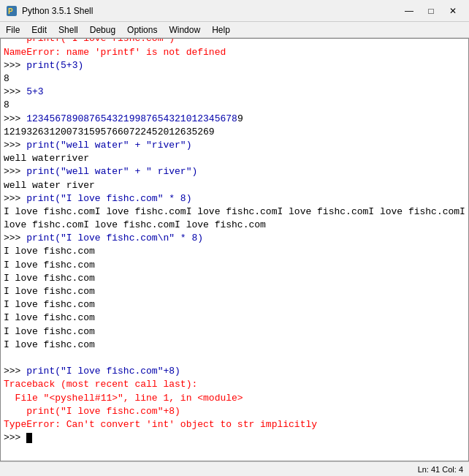 The width and height of the screenshot is (469, 476). Describe the element at coordinates (453, 11) in the screenshot. I see `close-button: ✕` at that location.